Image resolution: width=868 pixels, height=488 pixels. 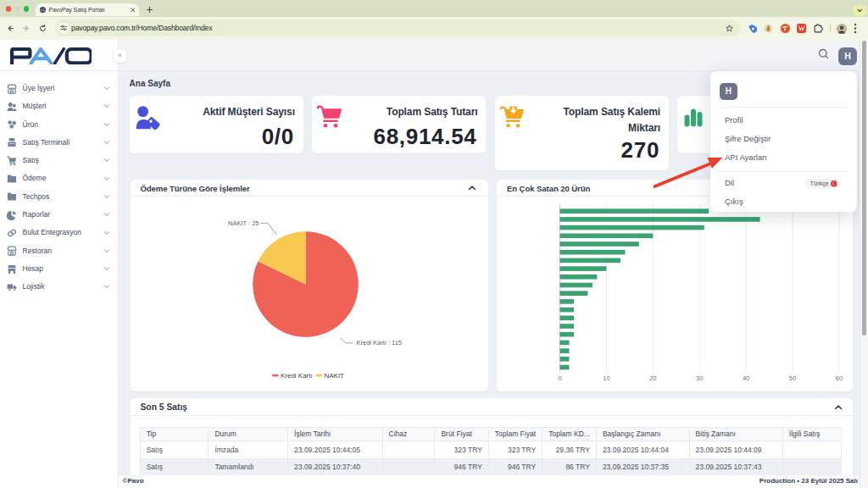 What do you see at coordinates (243, 222) in the screenshot?
I see `svg-text: NAKIT : 25` at bounding box center [243, 222].